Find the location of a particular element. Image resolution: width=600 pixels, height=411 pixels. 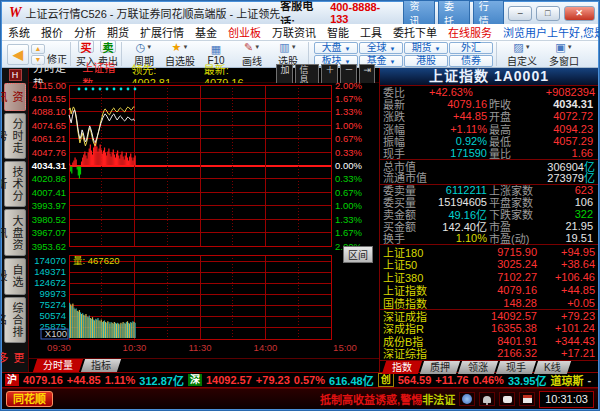

tab-pledge: 质押 is located at coordinates (440, 368).